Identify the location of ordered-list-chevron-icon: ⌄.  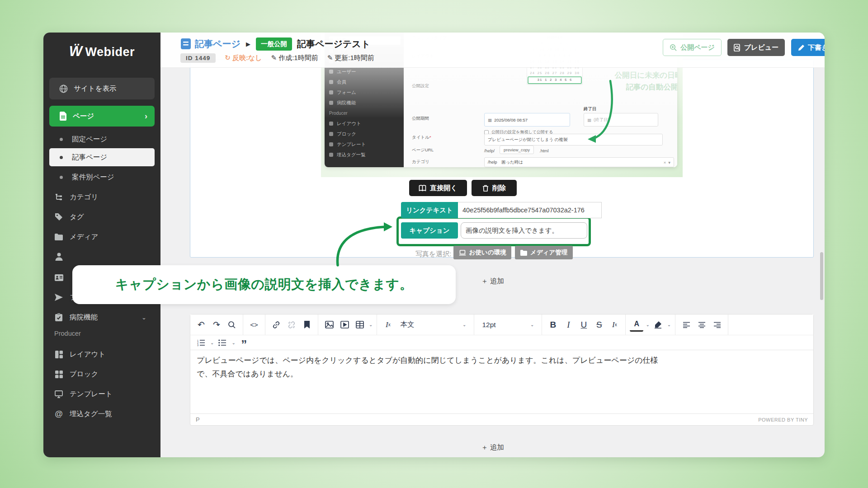
(212, 343).